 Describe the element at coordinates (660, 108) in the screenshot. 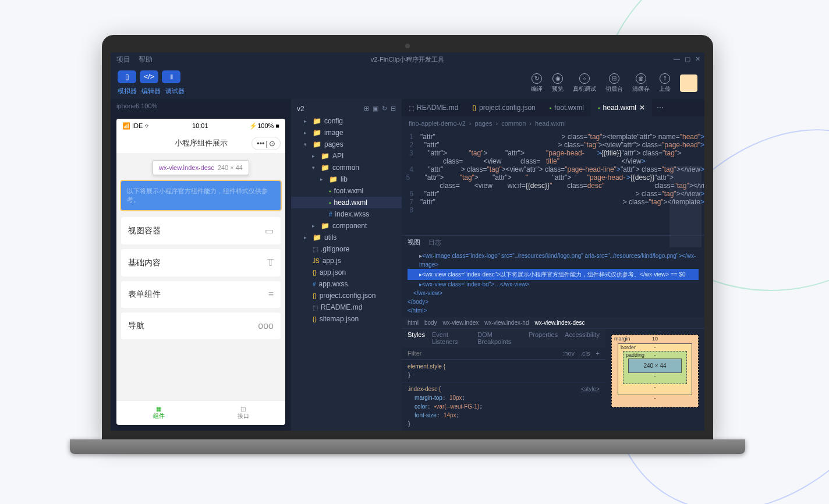

I see `tab-overflow: ⋯` at that location.